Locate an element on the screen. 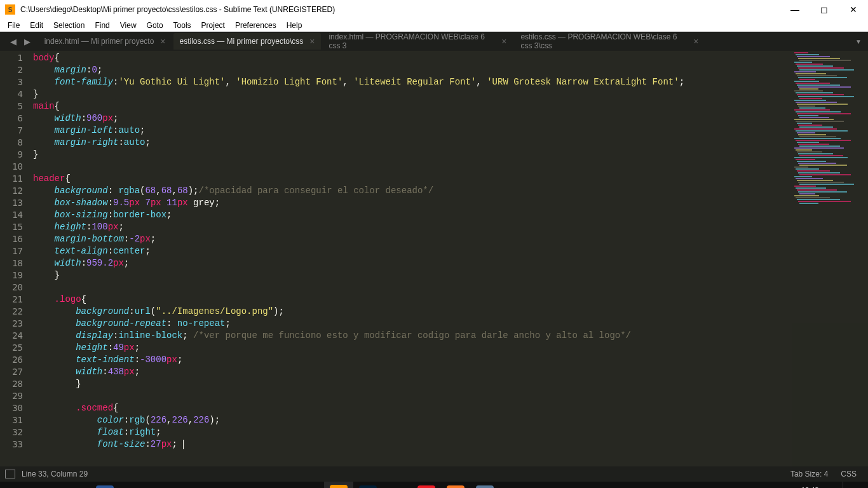 The height and width of the screenshot is (488, 868). maximize-button: ◻ is located at coordinates (824, 10).